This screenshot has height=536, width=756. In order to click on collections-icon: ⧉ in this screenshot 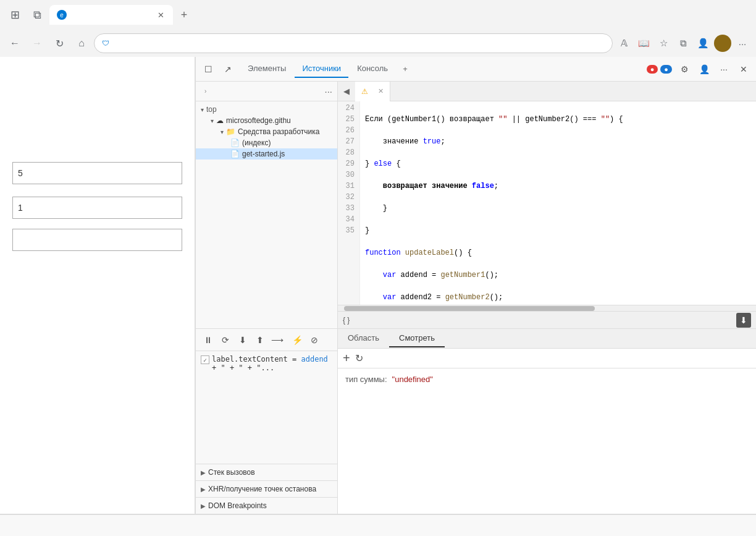, I will do `click(683, 43)`.